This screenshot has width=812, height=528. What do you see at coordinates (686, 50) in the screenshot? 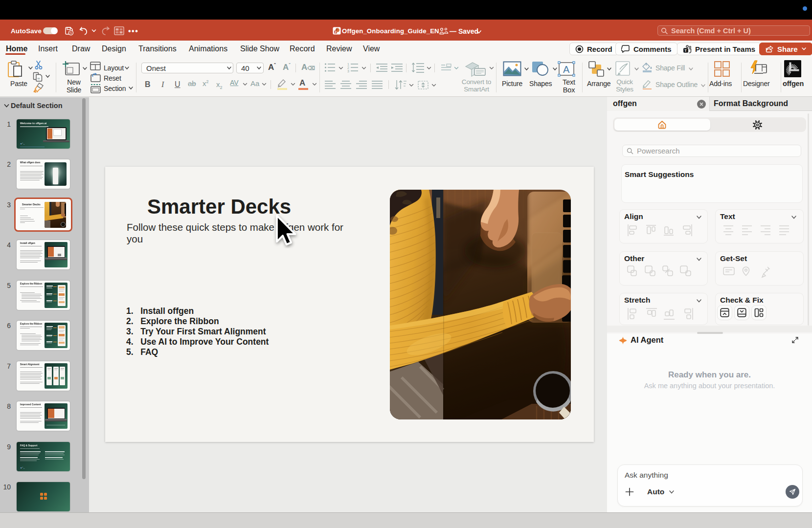
I see `svg-text: T` at bounding box center [686, 50].